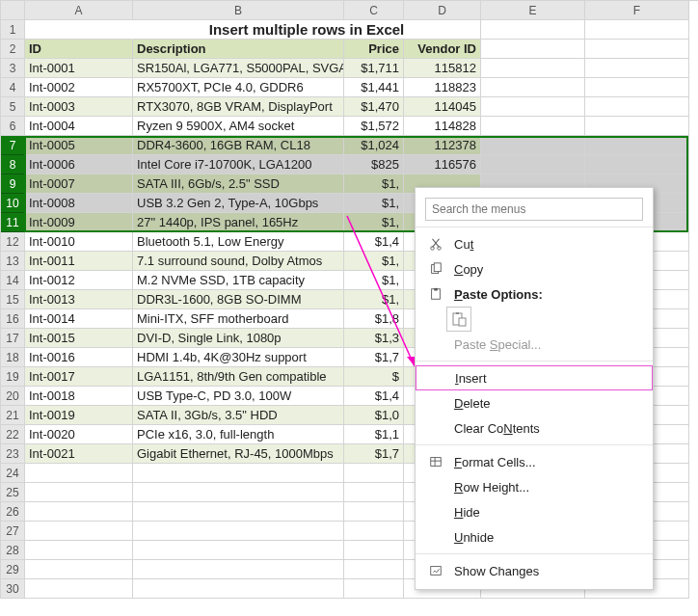  I want to click on column-header: F, so click(637, 11).